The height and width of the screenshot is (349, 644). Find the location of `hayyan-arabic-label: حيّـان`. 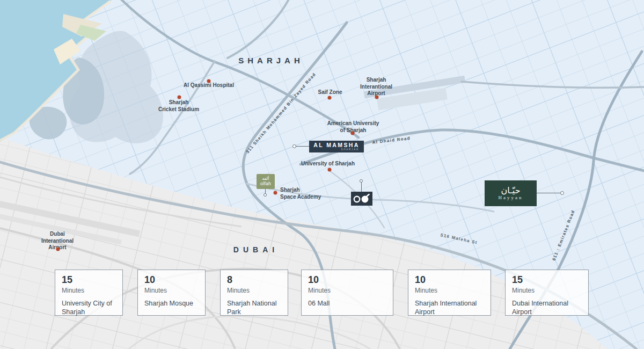

hayyan-arabic-label: حيّـان is located at coordinates (510, 191).